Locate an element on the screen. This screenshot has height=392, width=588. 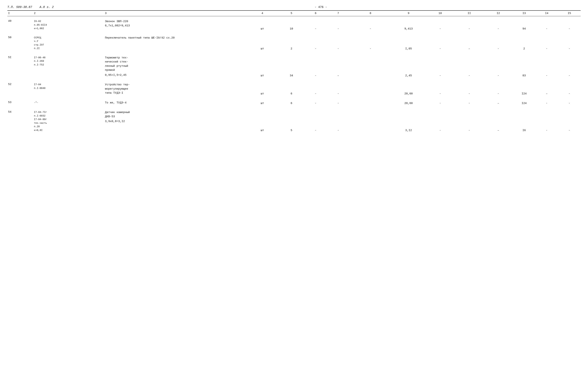
col-header-11: II is located at coordinates (469, 14).